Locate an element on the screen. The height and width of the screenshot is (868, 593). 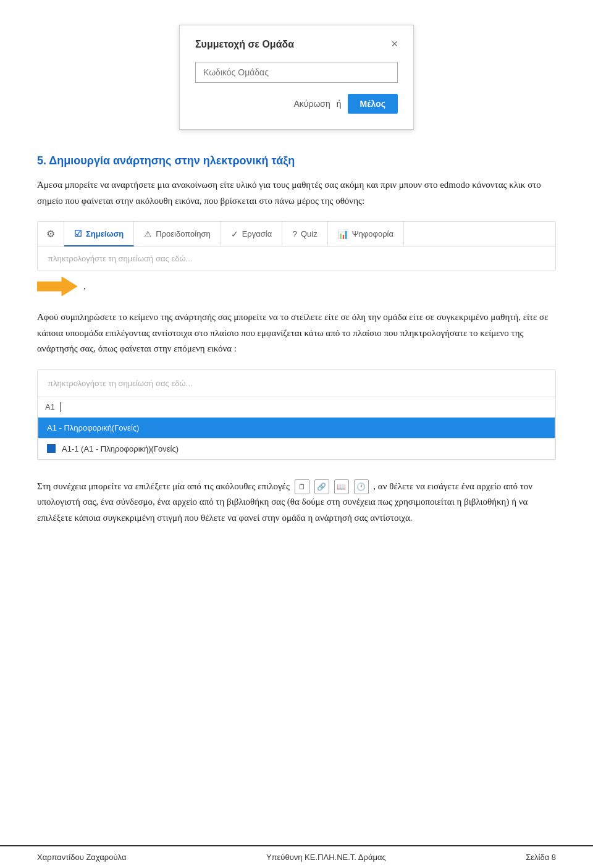
tab-poll-label: Ψηφοφορία is located at coordinates (373, 234).